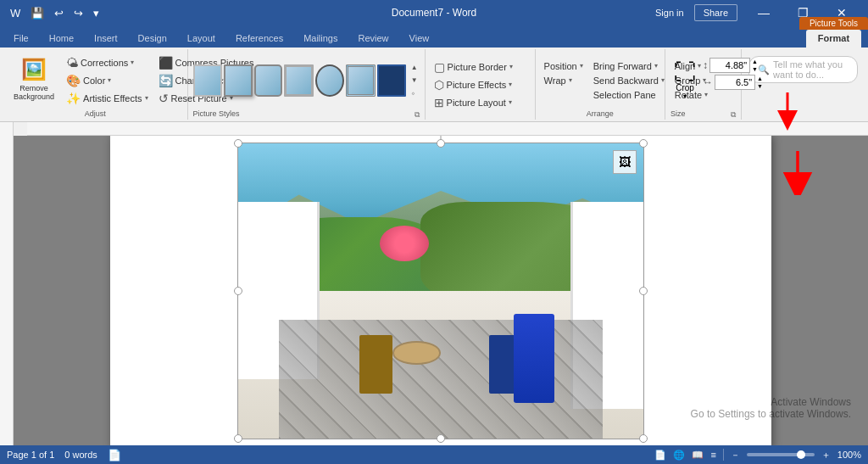 The width and height of the screenshot is (868, 464). Describe the element at coordinates (826, 455) in the screenshot. I see `zoom-in-button: ＋` at that location.